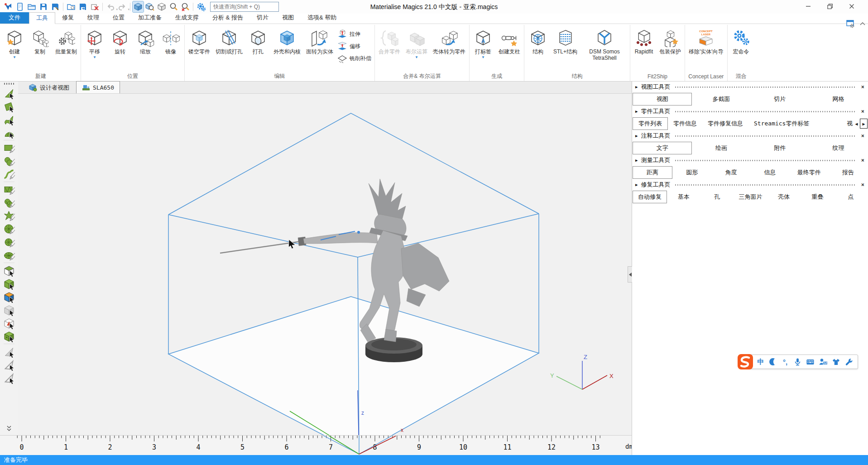 This screenshot has height=465, width=868. Describe the element at coordinates (741, 41) in the screenshot. I see `ribbon-button-macro: 宏命令` at that location.